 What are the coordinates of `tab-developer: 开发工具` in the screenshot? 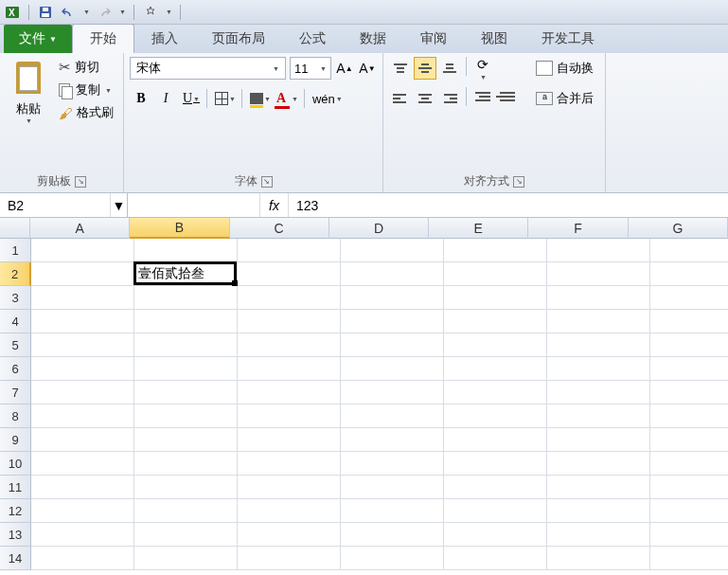 It's located at (568, 39).